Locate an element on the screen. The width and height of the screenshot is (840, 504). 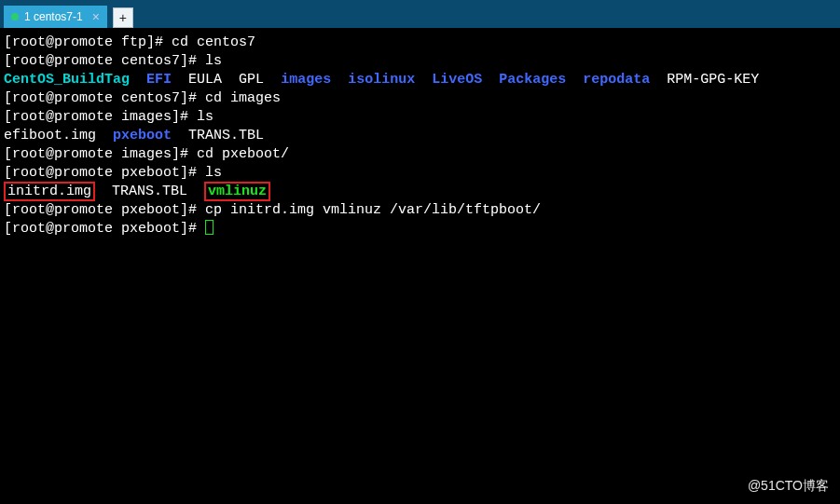
listing-item: efiboot.img is located at coordinates (50, 136).